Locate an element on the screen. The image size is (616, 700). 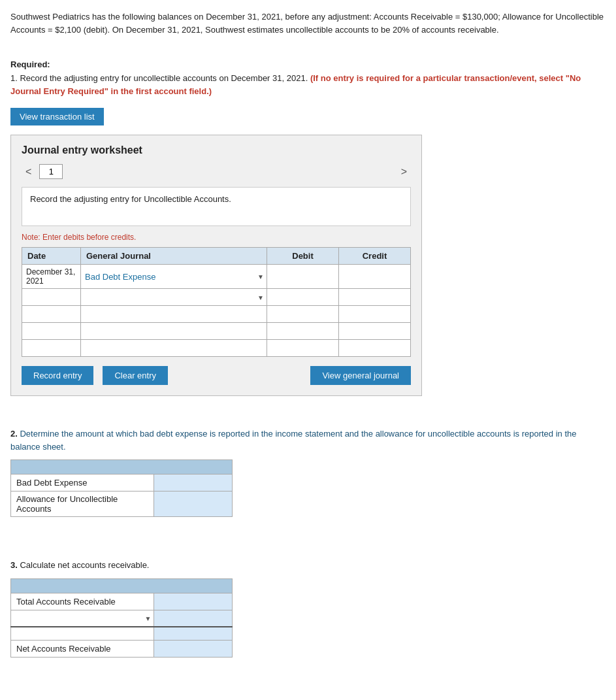
bad-debt-expense-input is located at coordinates (193, 482).